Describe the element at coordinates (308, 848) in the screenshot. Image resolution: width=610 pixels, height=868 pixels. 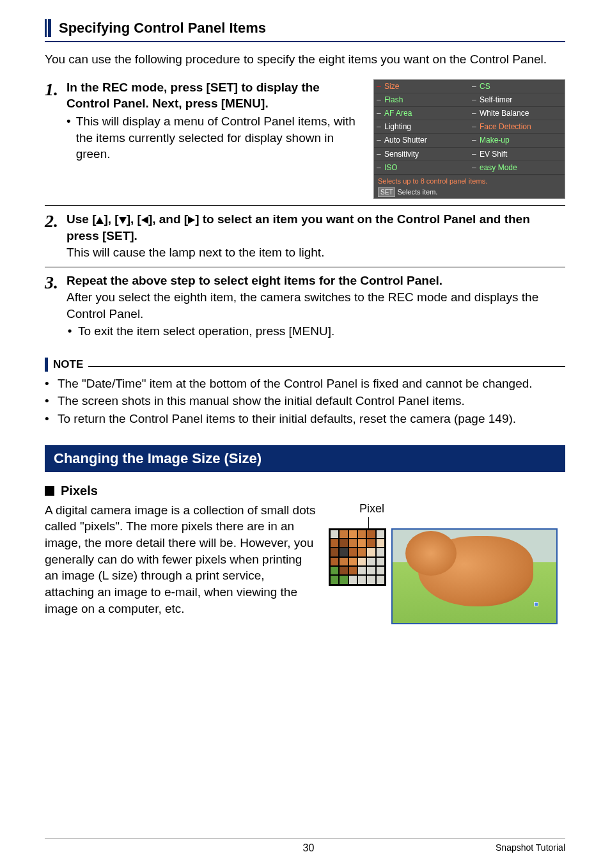
I see `page-number: 30` at that location.